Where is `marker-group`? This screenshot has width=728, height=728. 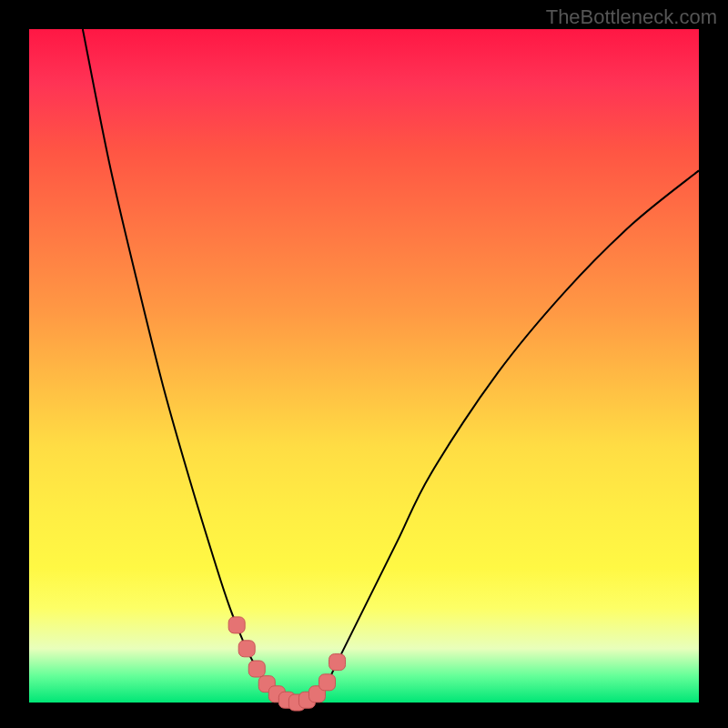
marker-group is located at coordinates (287, 664).